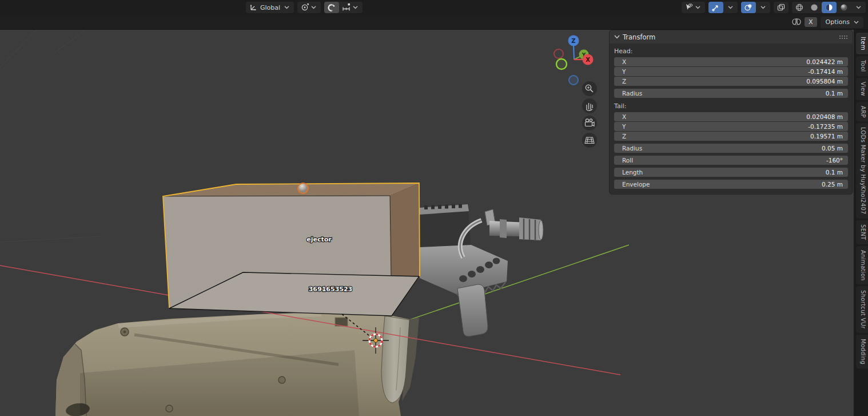 This screenshot has height=416, width=868. What do you see at coordinates (731, 81) in the screenshot?
I see `head-z-field: Z0.095804 m` at bounding box center [731, 81].